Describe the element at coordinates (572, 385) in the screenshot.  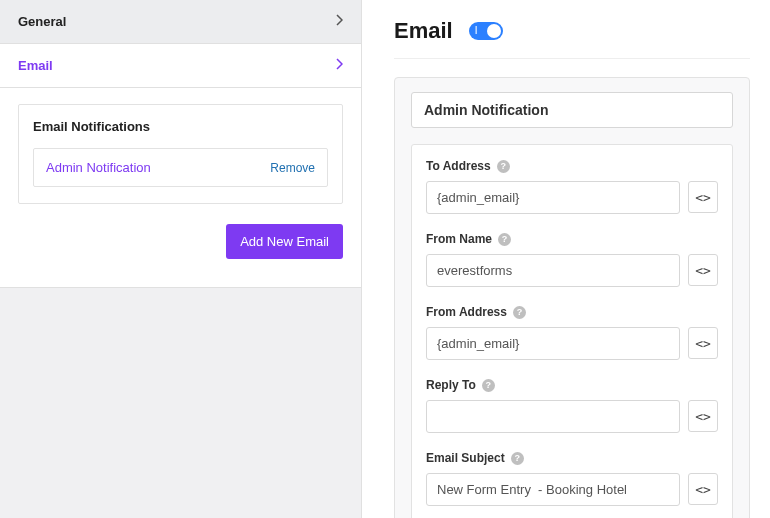
I see `field-label: Reply To ?` at that location.